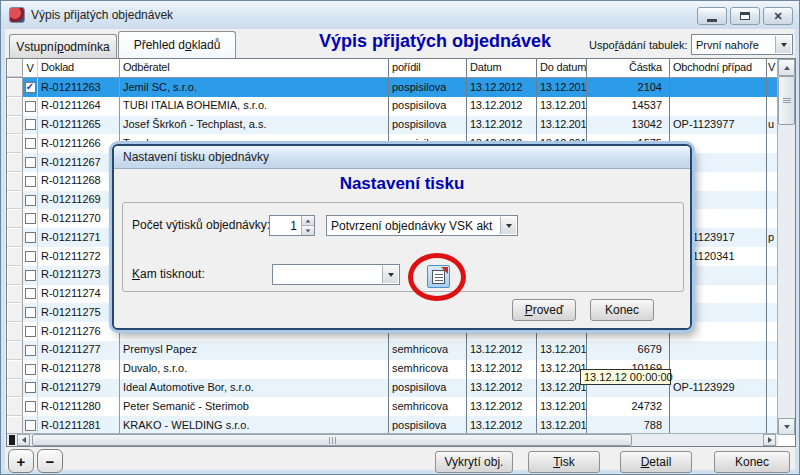  What do you see at coordinates (30, 68) in the screenshot?
I see `col-header-check: V` at bounding box center [30, 68].